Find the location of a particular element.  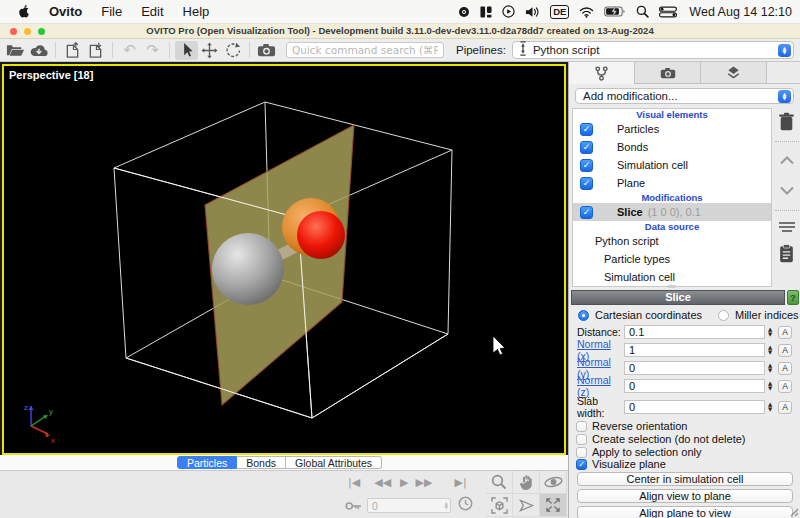

frame-number-input is located at coordinates (402, 506).